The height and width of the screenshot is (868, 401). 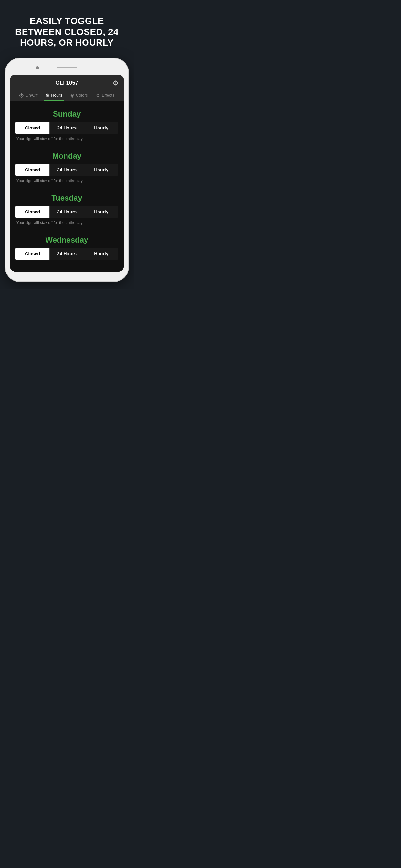 What do you see at coordinates (67, 164) in the screenshot?
I see `day-section-monday: Monday Closed 24 Hours Hourly Your sign …` at bounding box center [67, 164].